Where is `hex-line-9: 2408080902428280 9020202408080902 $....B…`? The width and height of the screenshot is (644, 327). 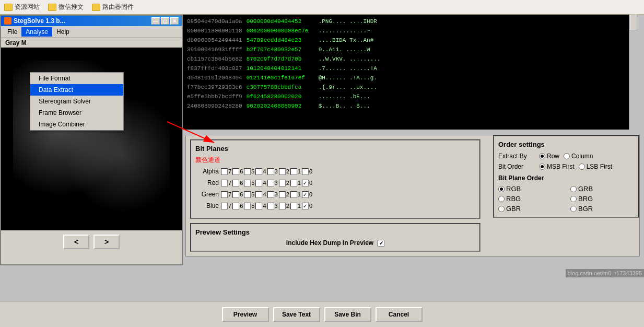
hex-line-9: 2408080902428280 9020202408080902 $....B… is located at coordinates (410, 106).